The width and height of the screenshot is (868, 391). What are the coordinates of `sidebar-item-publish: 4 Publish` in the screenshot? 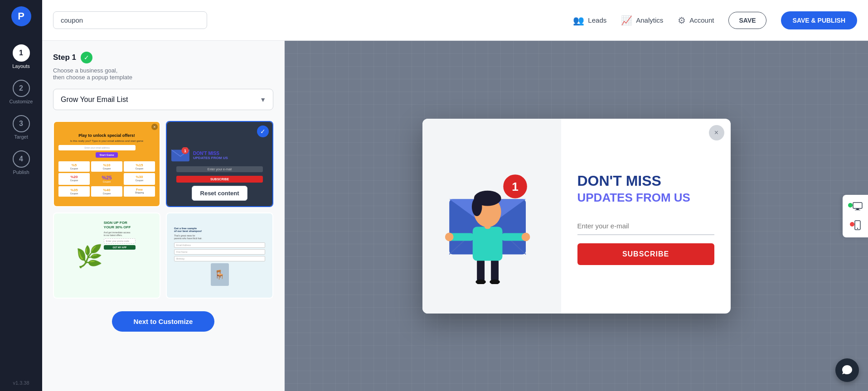 It's located at (21, 163).